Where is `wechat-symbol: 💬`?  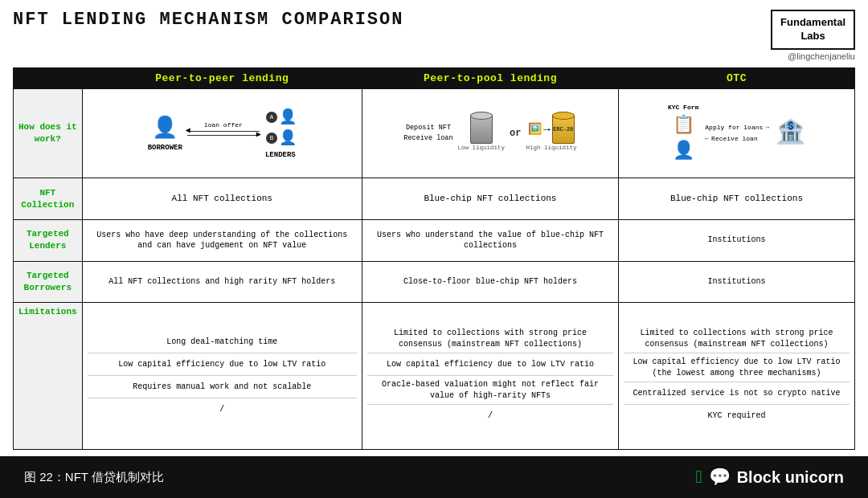
wechat-symbol: 💬 is located at coordinates (720, 477).